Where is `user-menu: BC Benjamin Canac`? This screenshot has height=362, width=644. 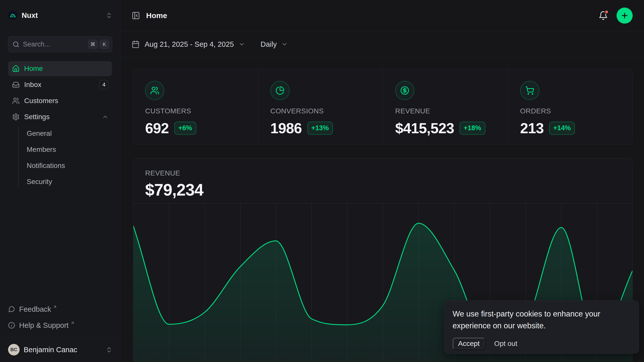
user-menu: BC Benjamin Canac is located at coordinates (60, 350).